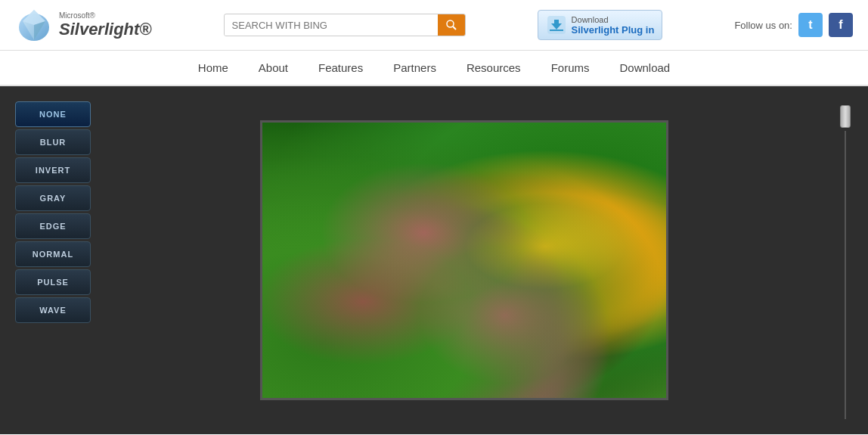 The height and width of the screenshot is (435, 868). Describe the element at coordinates (845, 117) in the screenshot. I see `scroll-thumb` at that location.